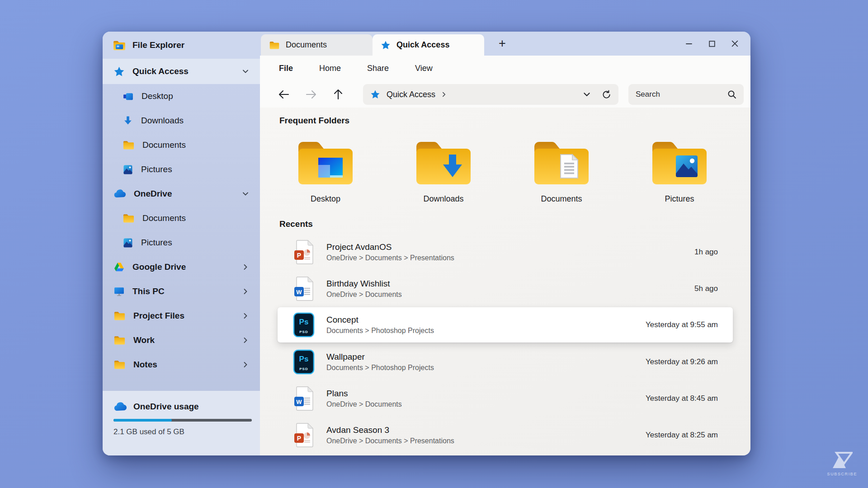 The height and width of the screenshot is (488, 868). Describe the element at coordinates (338, 94) in the screenshot. I see `up-button` at that location.